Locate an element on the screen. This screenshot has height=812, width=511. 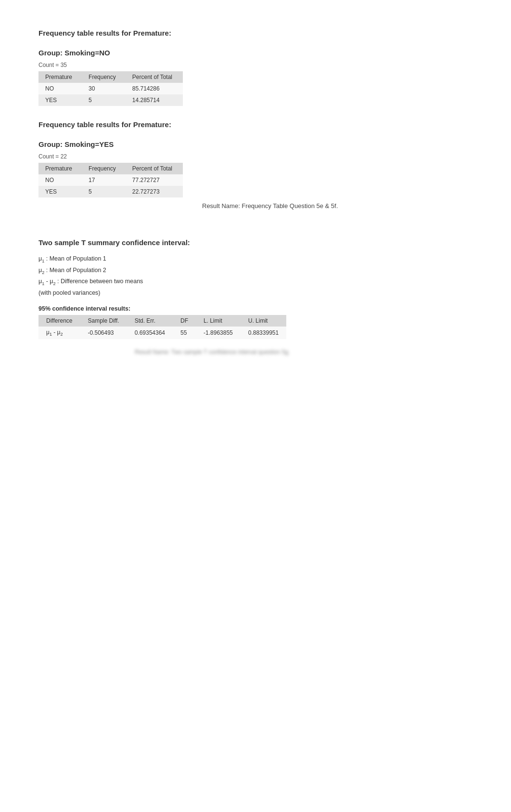
ci-title: Two sample T summary confidence interval… is located at coordinates (256, 243).